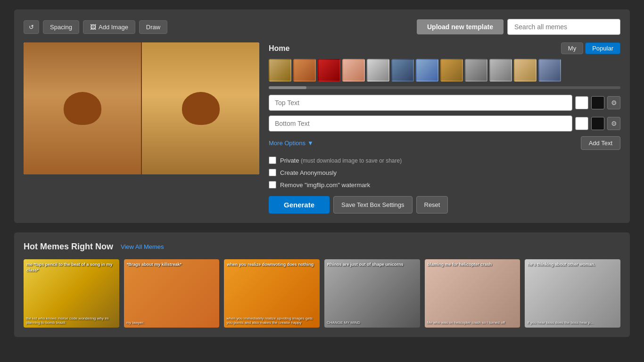 This screenshot has width=644, height=362. I want to click on scroll-indicator, so click(445, 88).